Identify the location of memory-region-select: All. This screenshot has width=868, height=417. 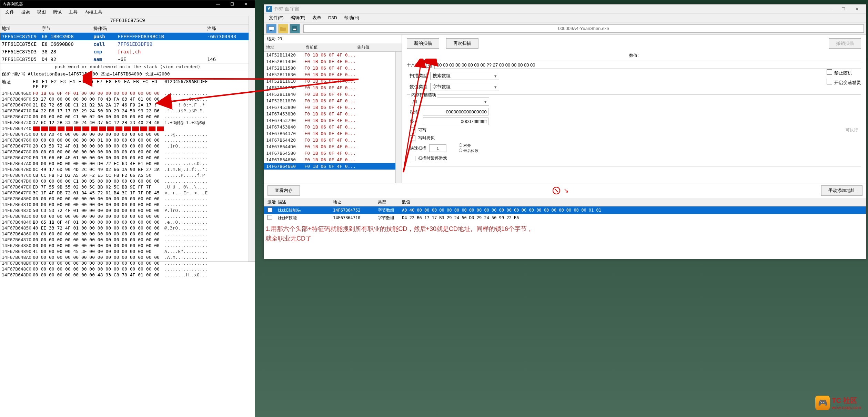
(450, 102).